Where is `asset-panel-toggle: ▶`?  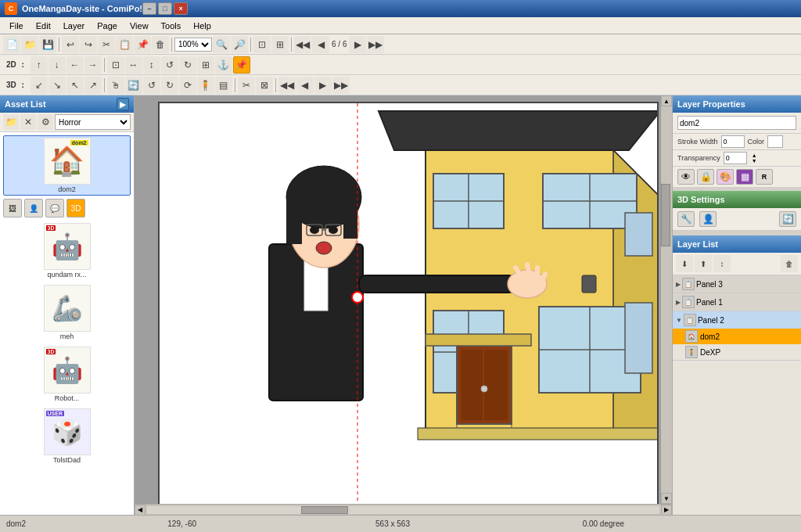
asset-panel-toggle: ▶ is located at coordinates (123, 104).